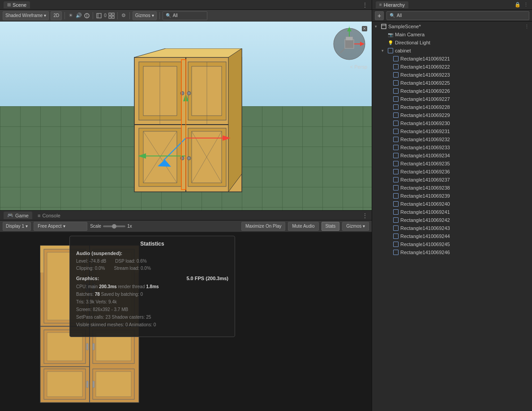  Describe the element at coordinates (452, 180) in the screenshot. I see `tree-item-rect-237: ▶ Rectangle1410069237` at that location.